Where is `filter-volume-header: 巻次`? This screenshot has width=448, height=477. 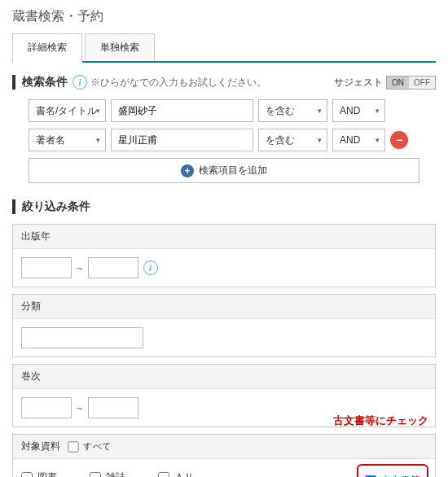
filter-volume-header: 巻次 is located at coordinates (224, 377).